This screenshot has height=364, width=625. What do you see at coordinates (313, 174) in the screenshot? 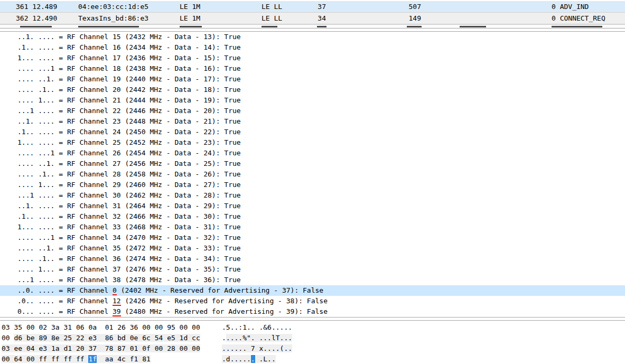
I see `detail-tree-row: .... .1.. = RF Channel 28 (2458 MHz - Da…` at bounding box center [313, 174].